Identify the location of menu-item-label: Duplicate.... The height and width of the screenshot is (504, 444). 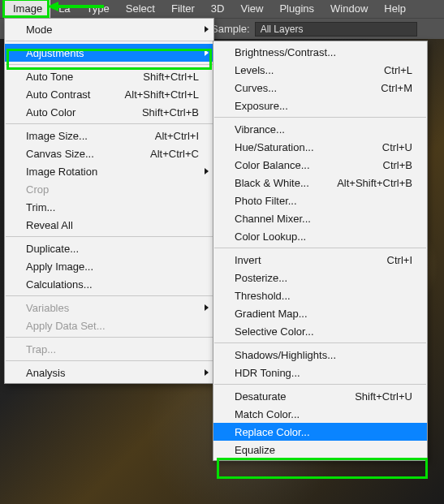
(112, 248).